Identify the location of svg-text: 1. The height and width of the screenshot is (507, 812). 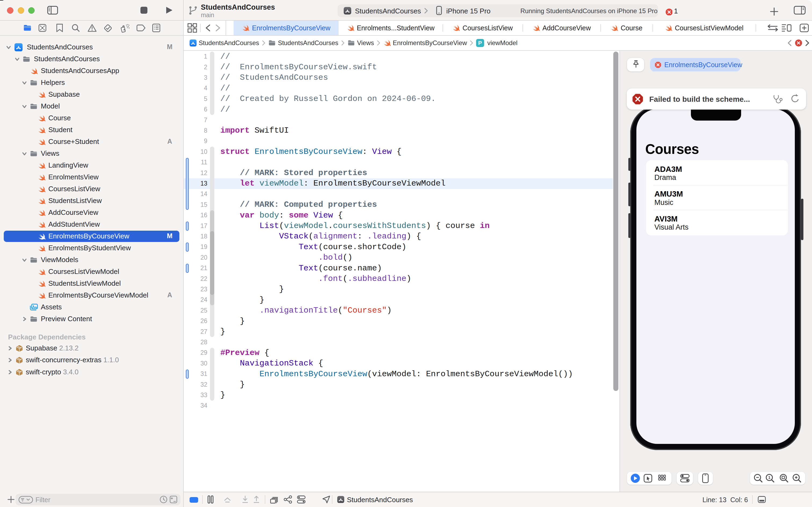
(769, 477).